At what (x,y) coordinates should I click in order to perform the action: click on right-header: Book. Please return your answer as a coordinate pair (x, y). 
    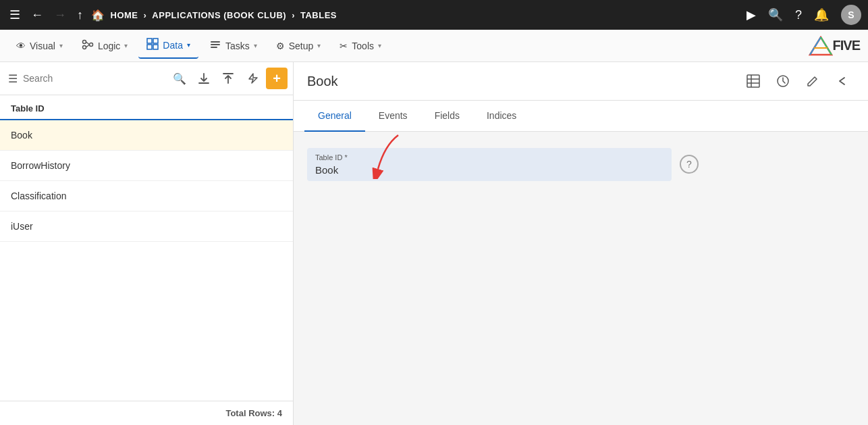
    Looking at the image, I should click on (580, 81).